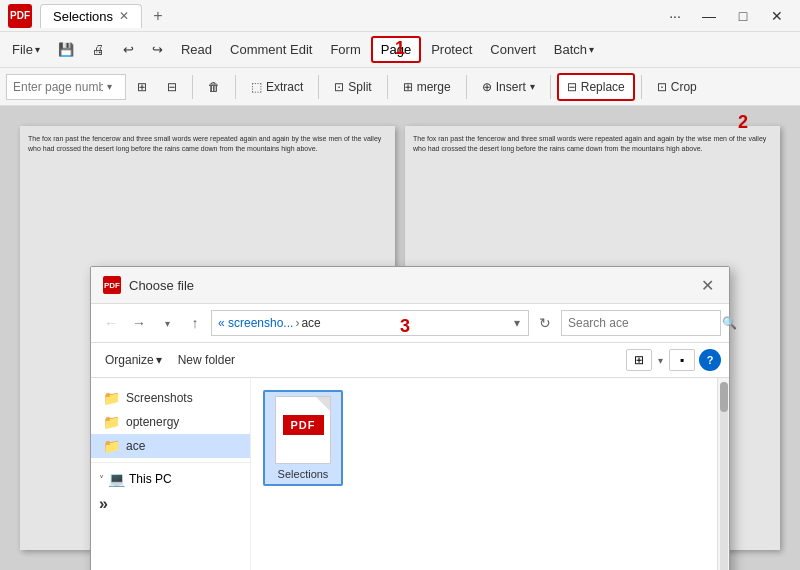 This screenshot has height=570, width=800. Describe the element at coordinates (730, 323) in the screenshot. I see `search-icon: 🔍` at that location.